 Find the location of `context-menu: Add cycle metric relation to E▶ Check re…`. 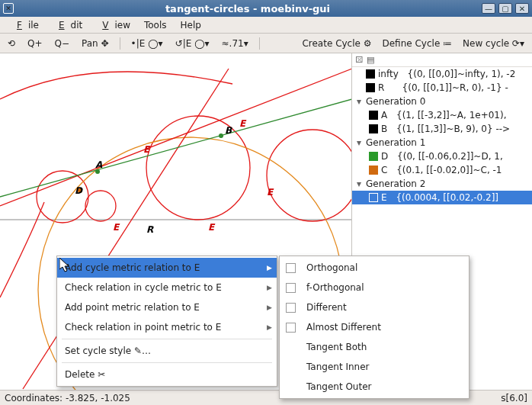

context-menu: Add cycle metric relation to E▶ Check re… is located at coordinates (167, 321).